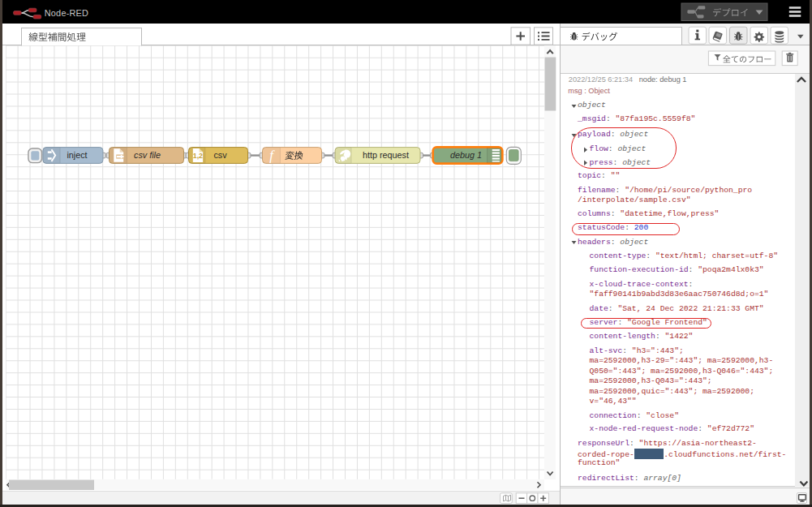 This screenshot has height=507, width=812. What do you see at coordinates (466, 156) in the screenshot?
I see `svg-text: debug 1` at bounding box center [466, 156].